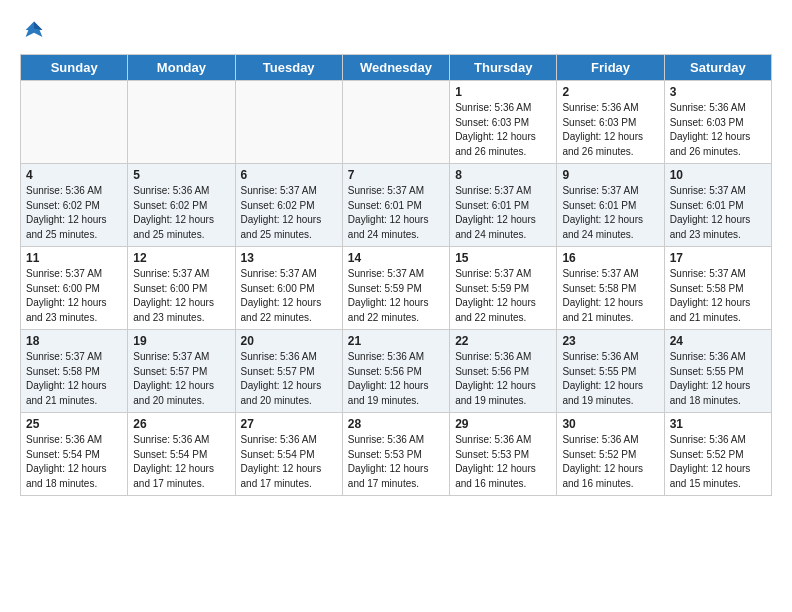 The image size is (792, 612). I want to click on day-info: Sunrise: 5:37 AM Sunset: 6:02 PM Dayligh…, so click(289, 213).